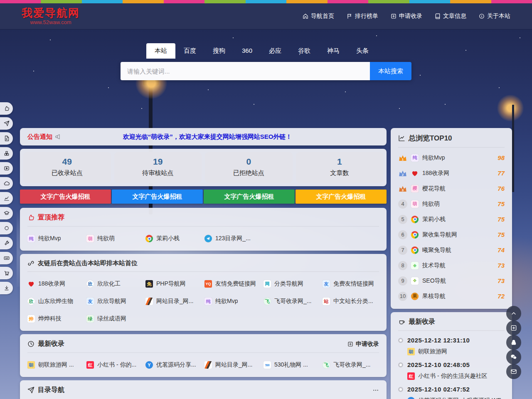 This screenshot has width=532, height=399. I want to click on rank-badge: 5, so click(403, 219).